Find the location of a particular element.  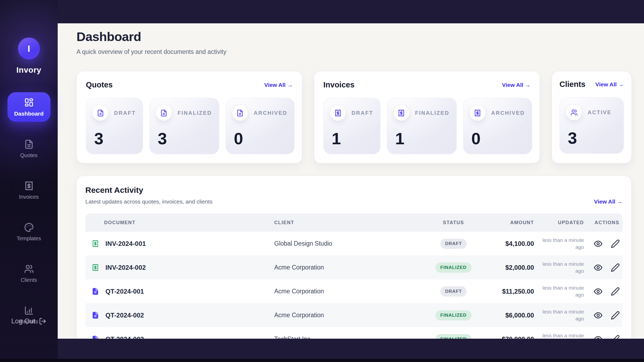

stat-tile-draft: DRAFT1 is located at coordinates (352, 126).